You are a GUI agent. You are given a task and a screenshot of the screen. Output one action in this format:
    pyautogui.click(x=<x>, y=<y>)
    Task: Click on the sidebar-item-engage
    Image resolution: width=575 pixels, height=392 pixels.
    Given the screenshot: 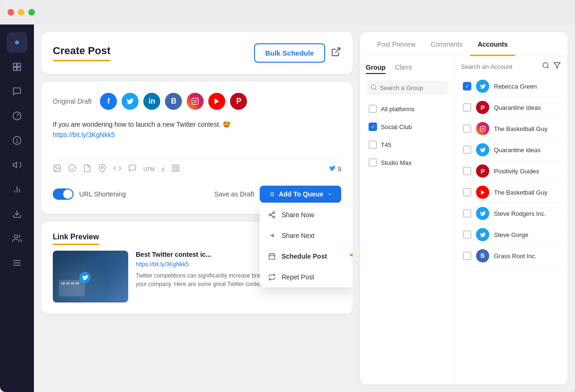 What is the action you would take?
    pyautogui.click(x=17, y=91)
    